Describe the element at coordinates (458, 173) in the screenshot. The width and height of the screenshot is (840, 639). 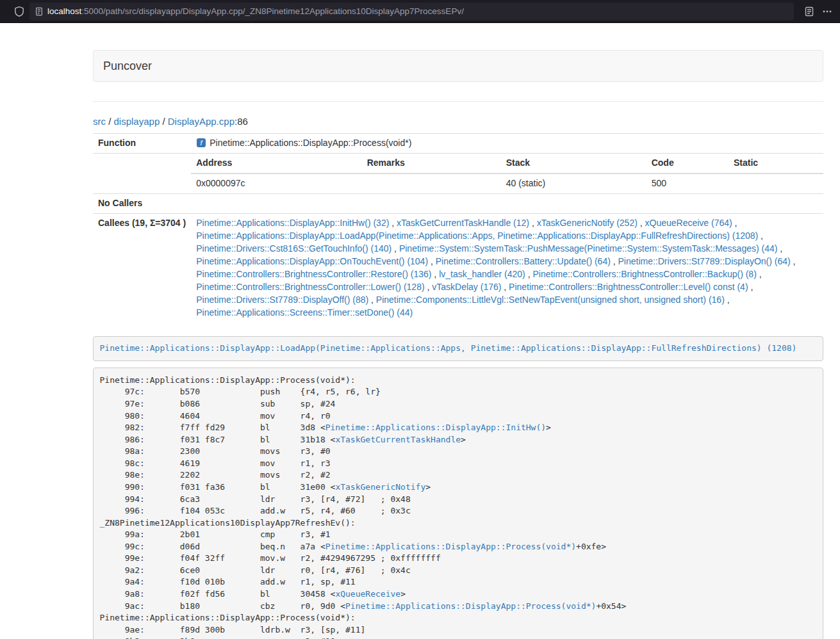
I see `stats-row: AddressRemarksStackCodeStatic 0x0000097c…` at that location.